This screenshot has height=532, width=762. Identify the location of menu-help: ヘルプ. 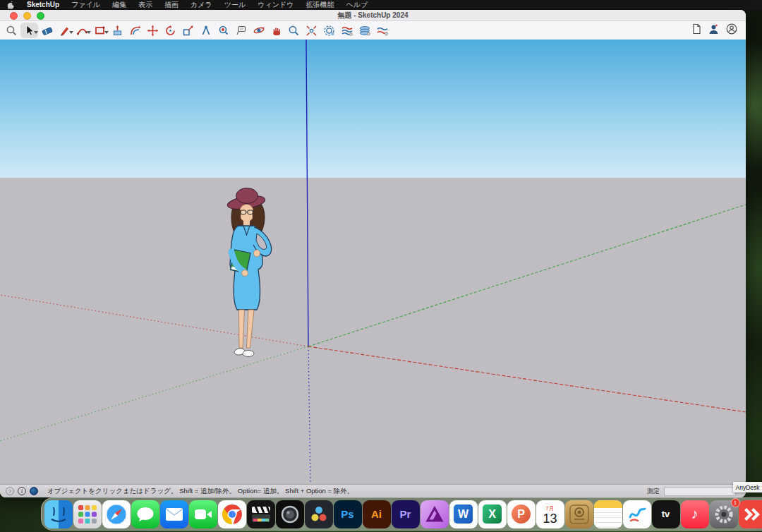
(357, 5).